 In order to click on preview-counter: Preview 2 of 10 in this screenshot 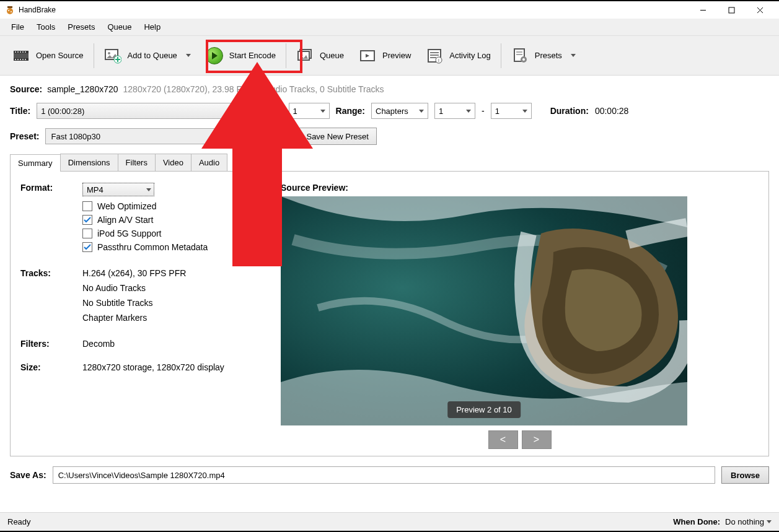, I will do `click(484, 410)`.